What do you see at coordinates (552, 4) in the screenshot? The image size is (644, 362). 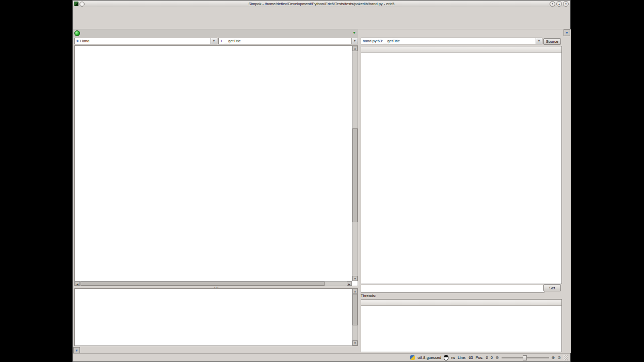 I see `minimize-button: ▾` at bounding box center [552, 4].